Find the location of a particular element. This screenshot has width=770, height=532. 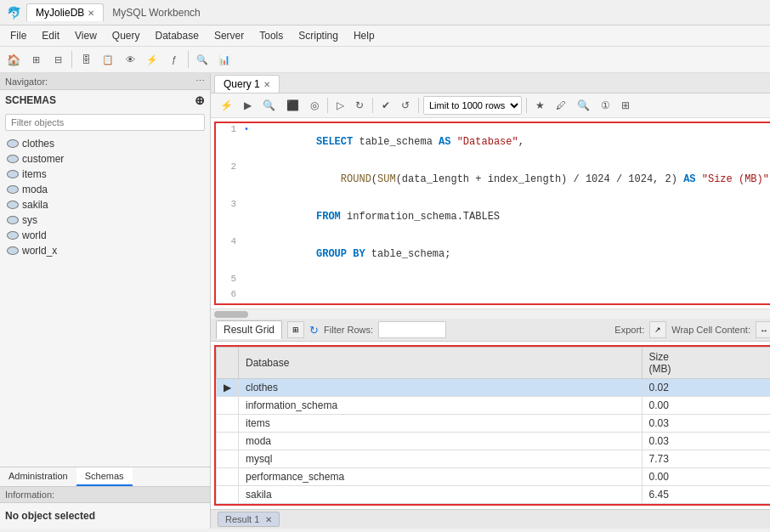

sql-line-2: 2 ROUND(SUM(data_length + index_length) … is located at coordinates (493, 179).